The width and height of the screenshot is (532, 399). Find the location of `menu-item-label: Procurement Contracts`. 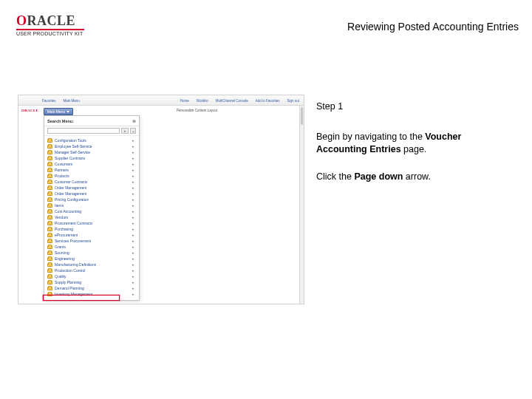

menu-item-label: Procurement Contracts is located at coordinates (74, 223).